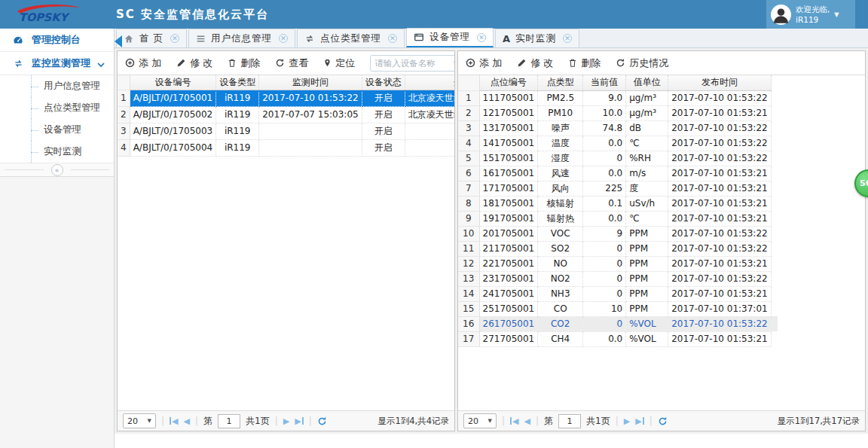 This screenshot has height=448, width=868. I want to click on row-number: 1, so click(124, 98).